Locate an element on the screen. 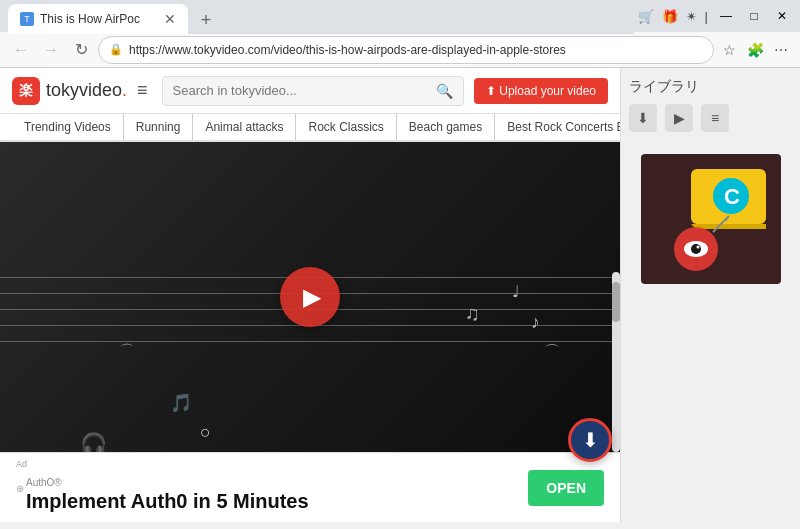  earbud-4: ⌒ is located at coordinates (127, 351).